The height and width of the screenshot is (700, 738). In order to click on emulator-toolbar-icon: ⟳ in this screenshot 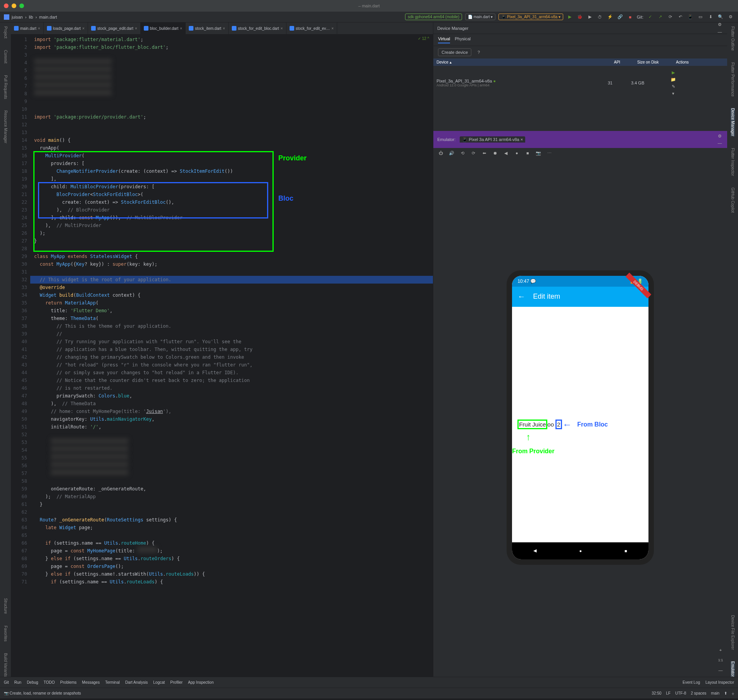, I will do `click(473, 153)`.